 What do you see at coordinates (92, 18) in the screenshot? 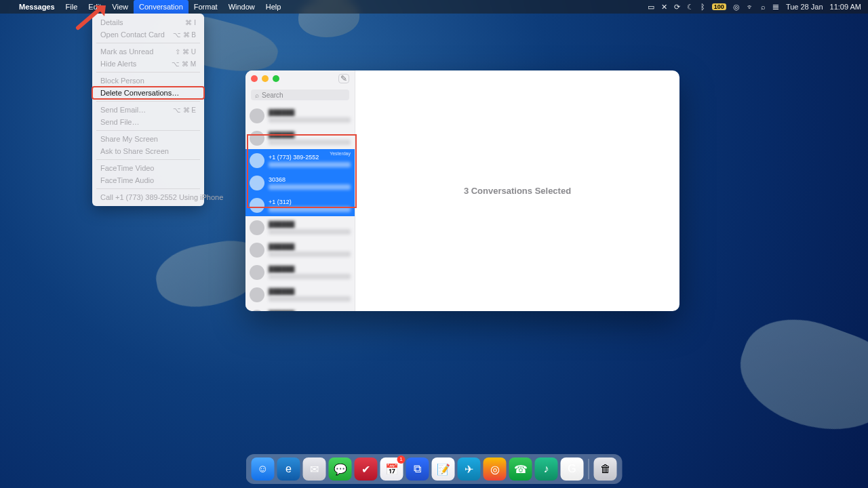
I see `annotation-arrow` at bounding box center [92, 18].